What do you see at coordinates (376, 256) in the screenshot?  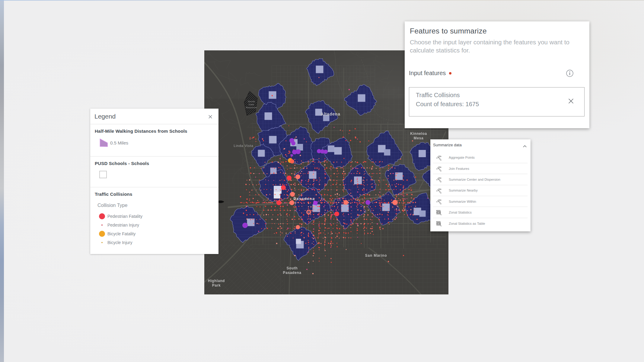 I see `svg-text: San Marino` at bounding box center [376, 256].